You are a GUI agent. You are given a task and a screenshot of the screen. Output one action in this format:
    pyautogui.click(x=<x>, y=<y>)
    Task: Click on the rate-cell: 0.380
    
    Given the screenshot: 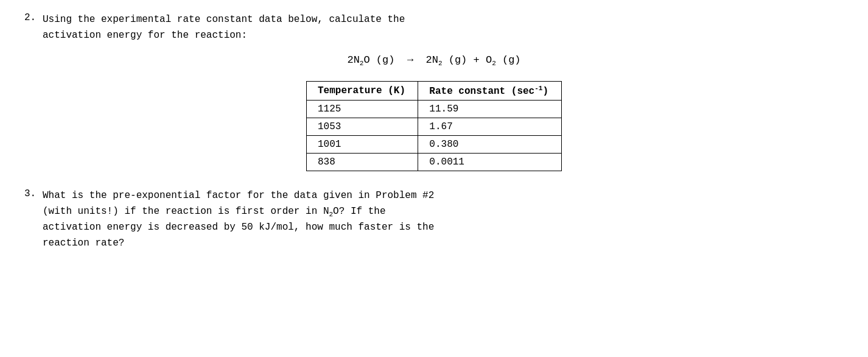 What is the action you would take?
    pyautogui.click(x=490, y=144)
    